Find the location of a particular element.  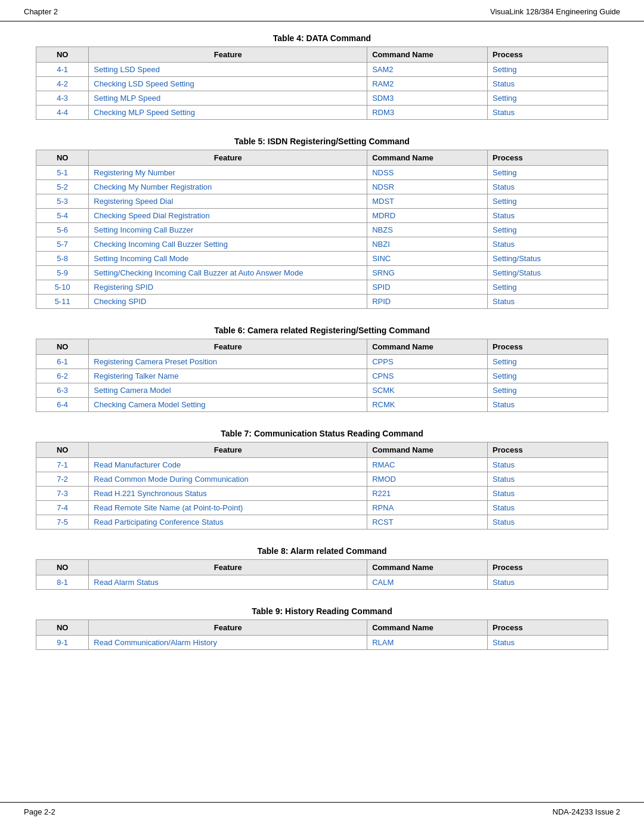

cell-command: SRNG is located at coordinates (428, 273).